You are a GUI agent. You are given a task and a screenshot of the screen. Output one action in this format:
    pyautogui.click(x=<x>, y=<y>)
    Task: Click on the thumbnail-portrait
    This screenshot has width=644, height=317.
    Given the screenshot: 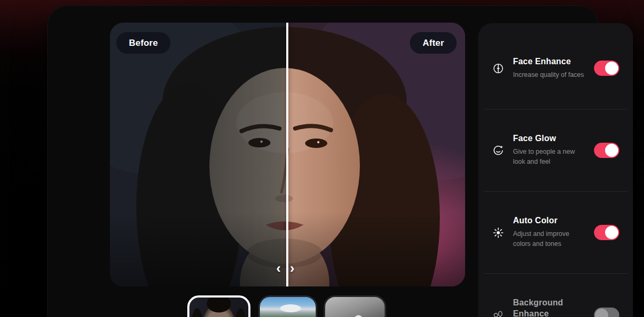 What is the action you would take?
    pyautogui.click(x=219, y=306)
    